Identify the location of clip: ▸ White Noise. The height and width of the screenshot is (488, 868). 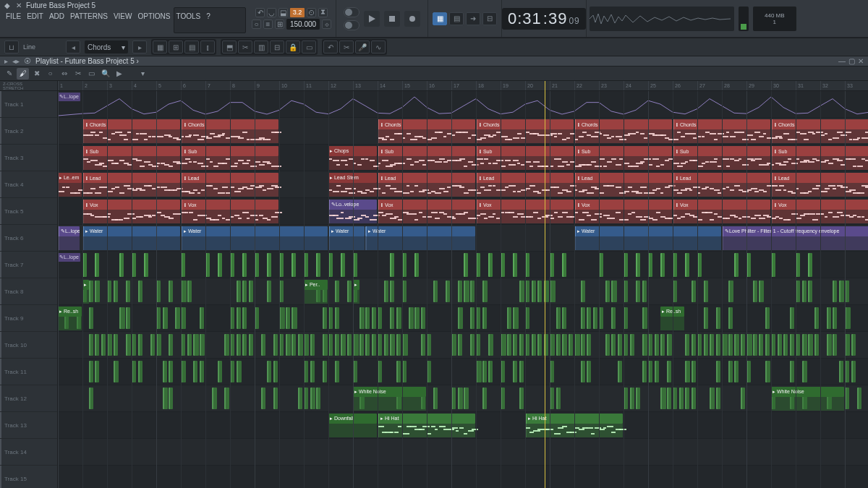
(389, 392).